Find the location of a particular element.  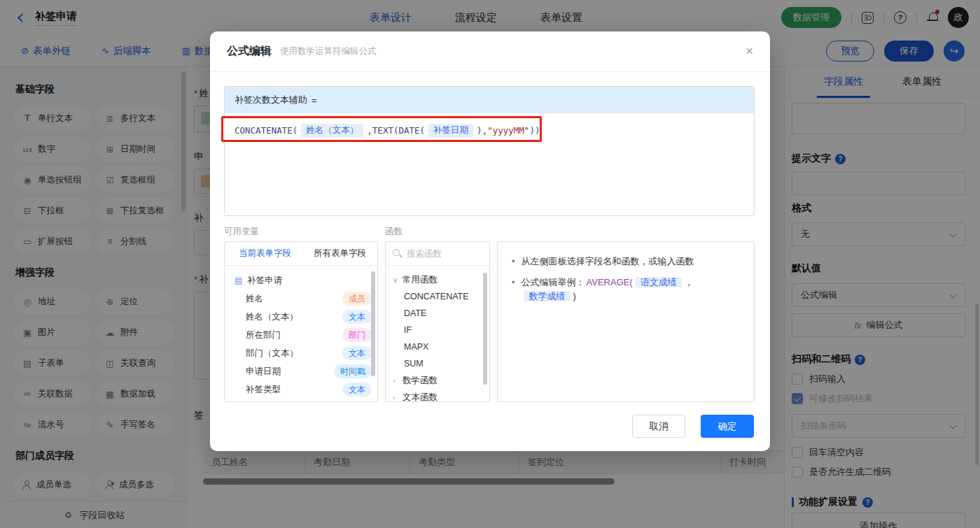

function-item-date: DATE is located at coordinates (438, 313).